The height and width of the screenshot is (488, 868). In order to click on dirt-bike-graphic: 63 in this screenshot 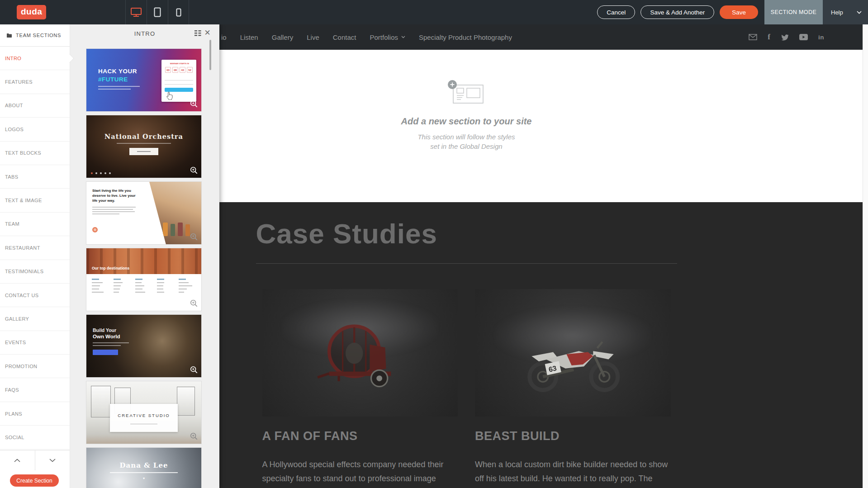, I will do `click(573, 358)`.